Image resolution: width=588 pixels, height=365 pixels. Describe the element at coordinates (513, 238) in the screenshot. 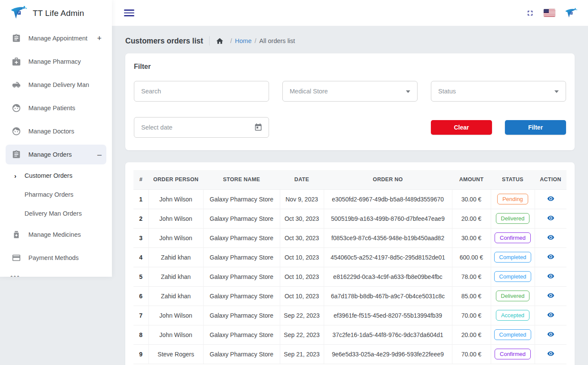

I see `status-badge: Confirmed` at that location.